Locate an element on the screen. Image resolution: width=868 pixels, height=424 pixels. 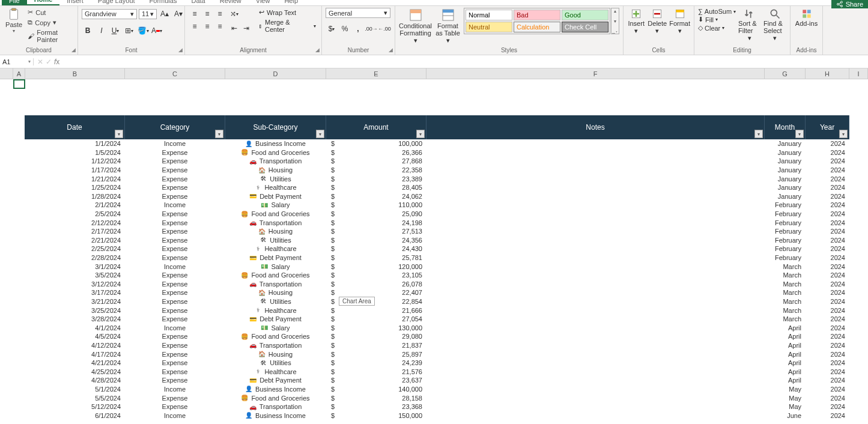
cell-date: 2/25/2024 is located at coordinates (74, 249).